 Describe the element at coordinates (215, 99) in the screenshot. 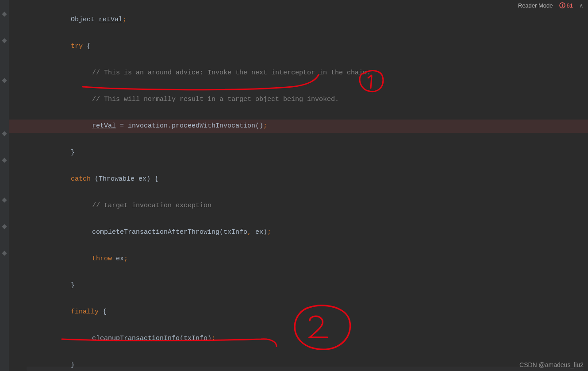

I see `comment: // This will normally result in a target…` at that location.